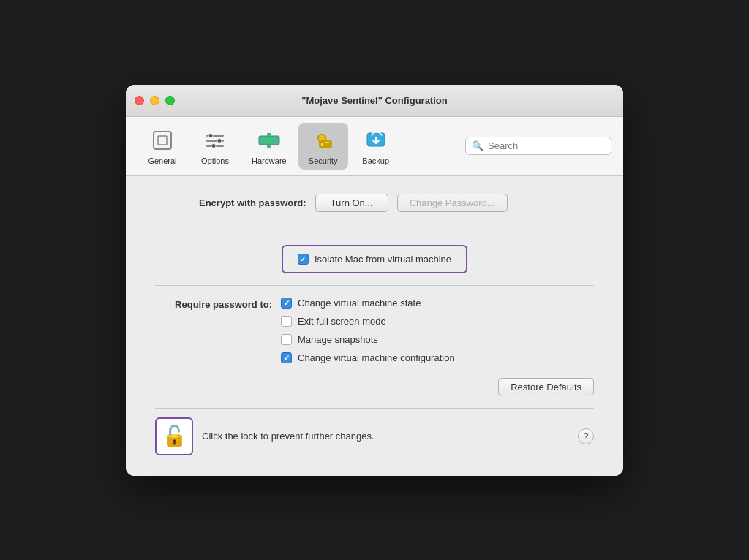 The width and height of the screenshot is (749, 560). I want to click on help-button: ?, so click(586, 436).